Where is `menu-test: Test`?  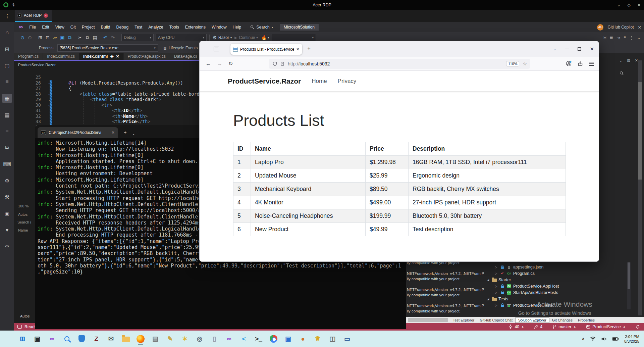 menu-test: Test is located at coordinates (138, 27).